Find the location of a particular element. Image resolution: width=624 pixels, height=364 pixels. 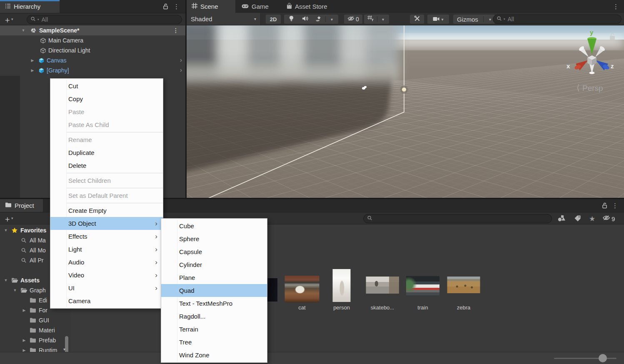

hidden-objects-toggle: 0 is located at coordinates (353, 19).